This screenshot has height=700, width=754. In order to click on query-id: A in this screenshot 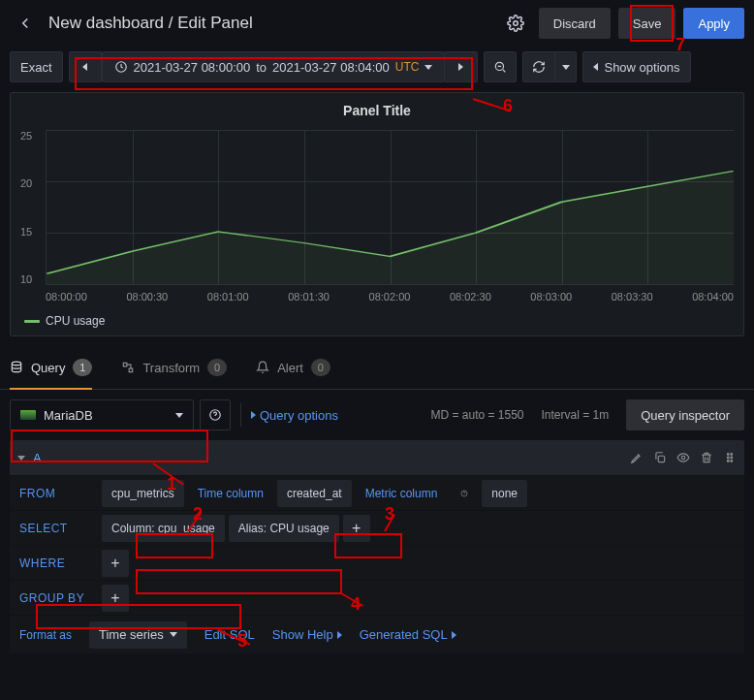, I will do `click(37, 458)`.